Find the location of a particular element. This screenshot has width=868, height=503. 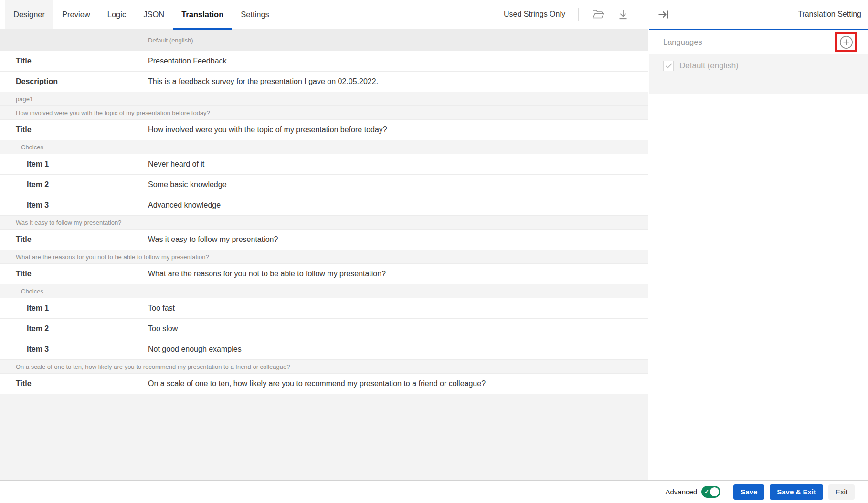

advanced-toggle: ✓ is located at coordinates (711, 492).